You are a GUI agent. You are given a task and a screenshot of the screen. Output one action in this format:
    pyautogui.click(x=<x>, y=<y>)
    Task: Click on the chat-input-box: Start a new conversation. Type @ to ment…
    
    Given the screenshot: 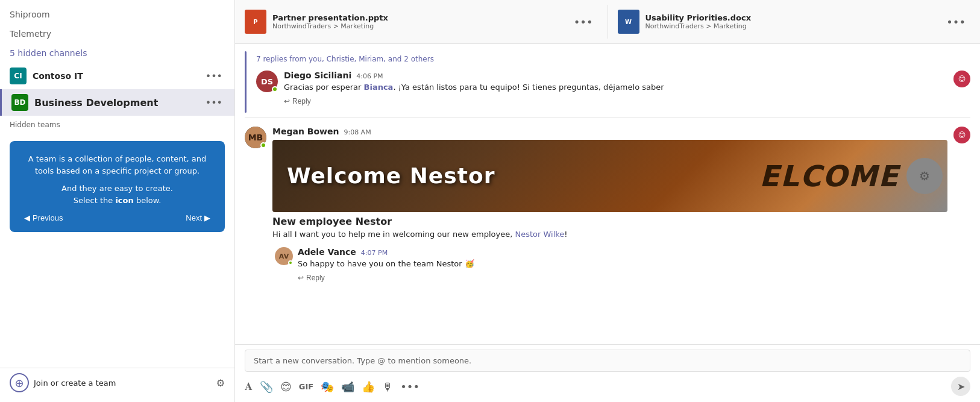 What is the action you would take?
    pyautogui.click(x=608, y=360)
    